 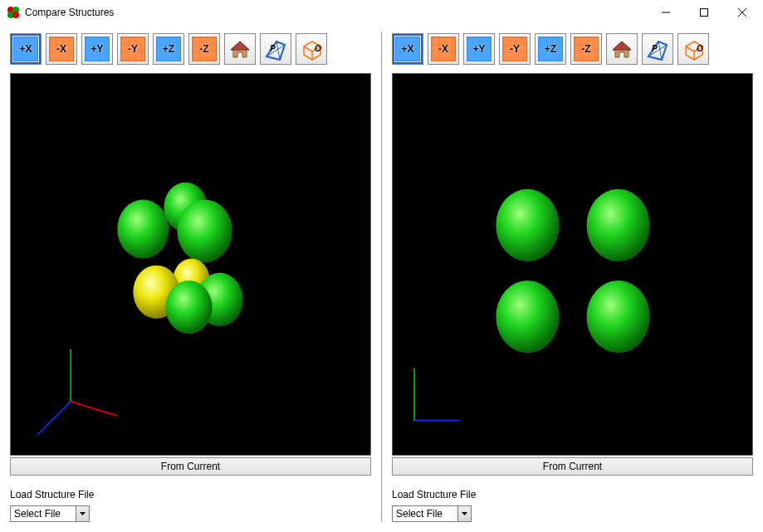 What do you see at coordinates (704, 12) in the screenshot?
I see `maximize-button` at bounding box center [704, 12].